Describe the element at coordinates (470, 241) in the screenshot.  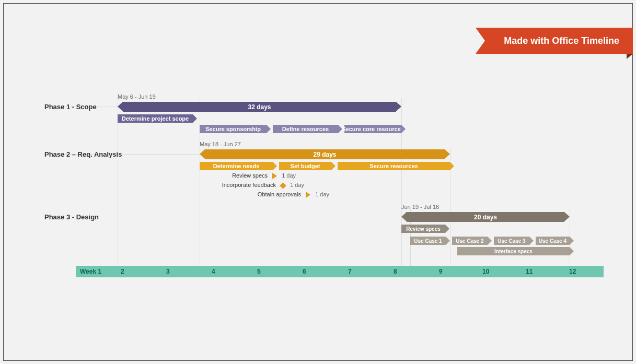
I see `phase3-task-uc2: Use Case 2` at that location.